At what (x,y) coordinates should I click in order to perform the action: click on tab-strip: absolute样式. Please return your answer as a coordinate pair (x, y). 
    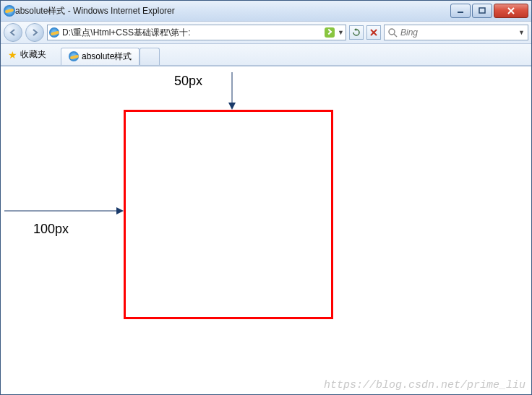
    Looking at the image, I should click on (110, 55).